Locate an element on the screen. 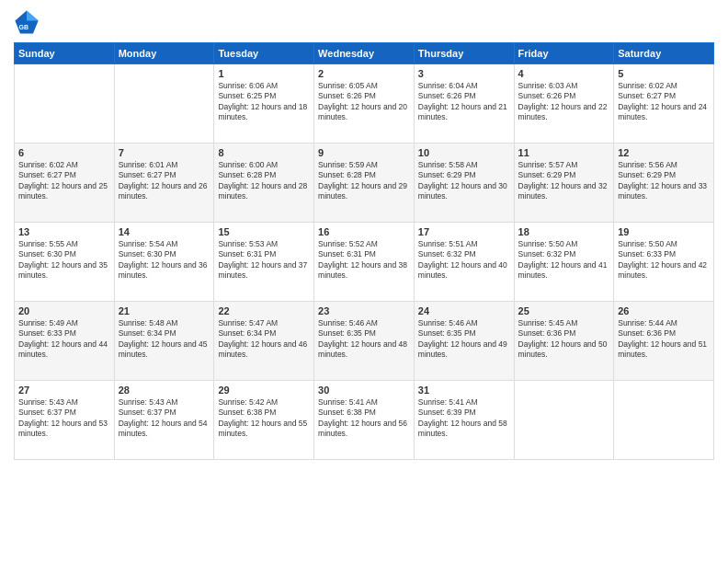 The height and width of the screenshot is (563, 728). day-number: 28 is located at coordinates (165, 390).